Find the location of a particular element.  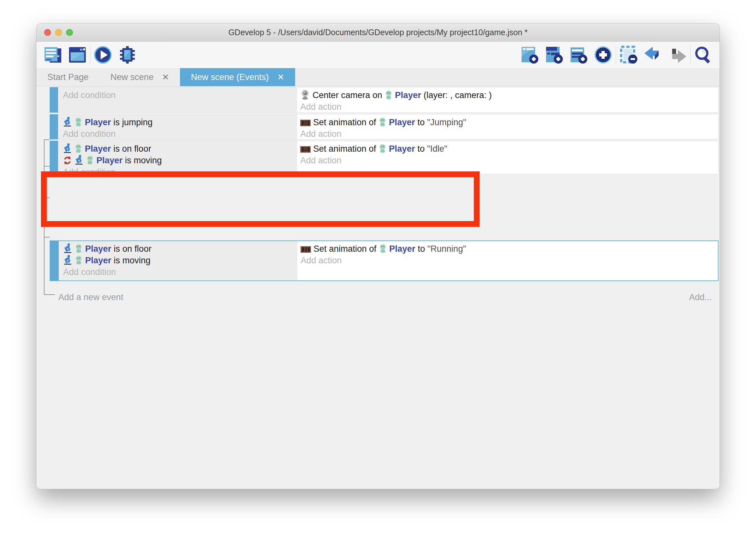

search-icon is located at coordinates (703, 55).